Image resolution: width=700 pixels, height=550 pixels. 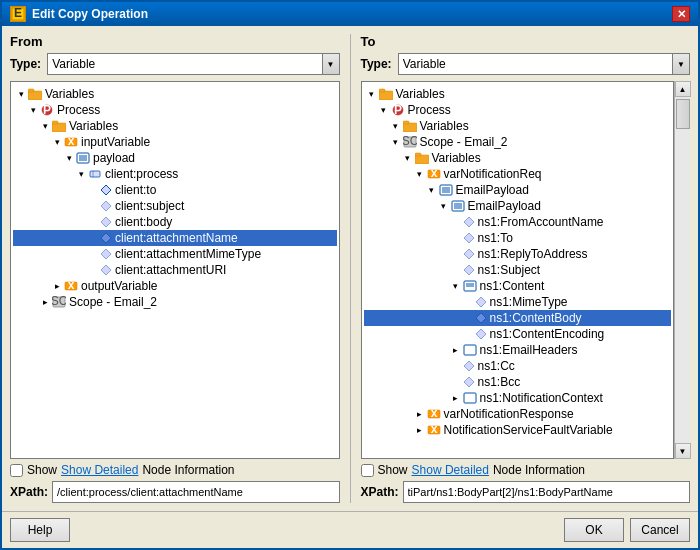 I want to click on to-tree-item-ns1-to: ns1:To, so click(x=518, y=238).